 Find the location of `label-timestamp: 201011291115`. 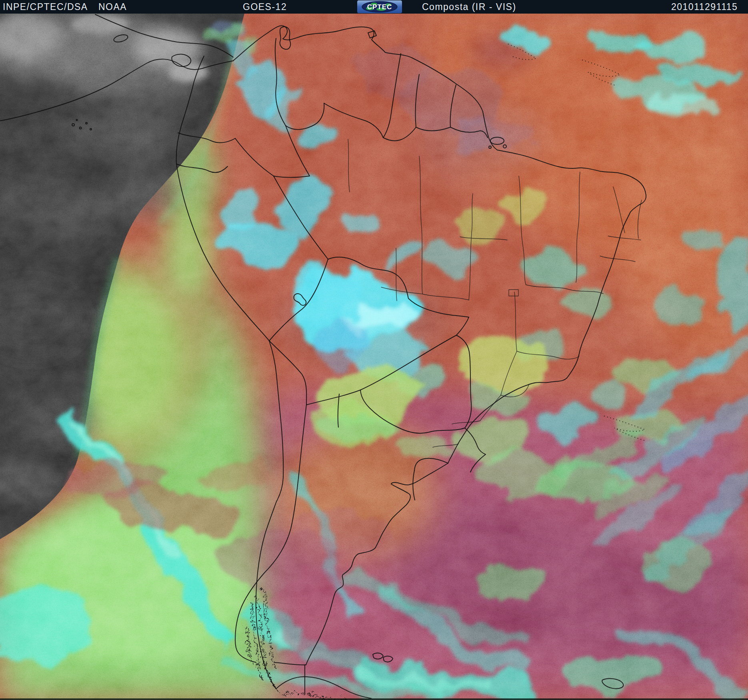

label-timestamp: 201011291115 is located at coordinates (704, 7).